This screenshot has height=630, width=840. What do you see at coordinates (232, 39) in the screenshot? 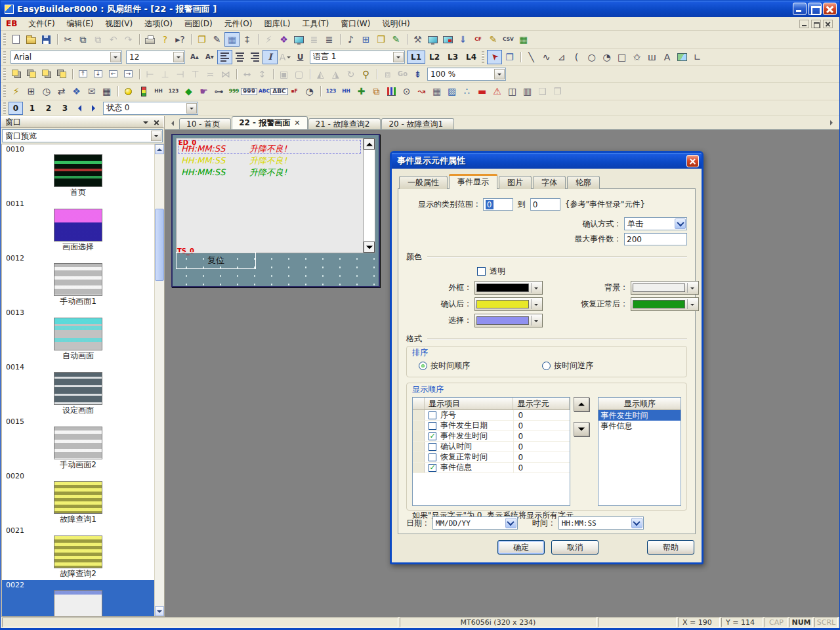
I see `grid-toggle: ▦` at bounding box center [232, 39].